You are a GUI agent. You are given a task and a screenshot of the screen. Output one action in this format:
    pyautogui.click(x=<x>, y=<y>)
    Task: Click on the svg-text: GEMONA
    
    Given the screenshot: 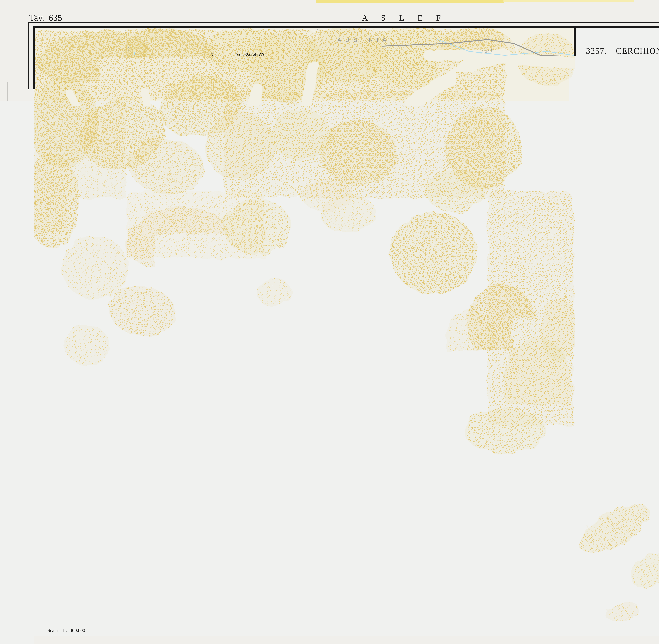 What is the action you would take?
    pyautogui.click(x=361, y=231)
    